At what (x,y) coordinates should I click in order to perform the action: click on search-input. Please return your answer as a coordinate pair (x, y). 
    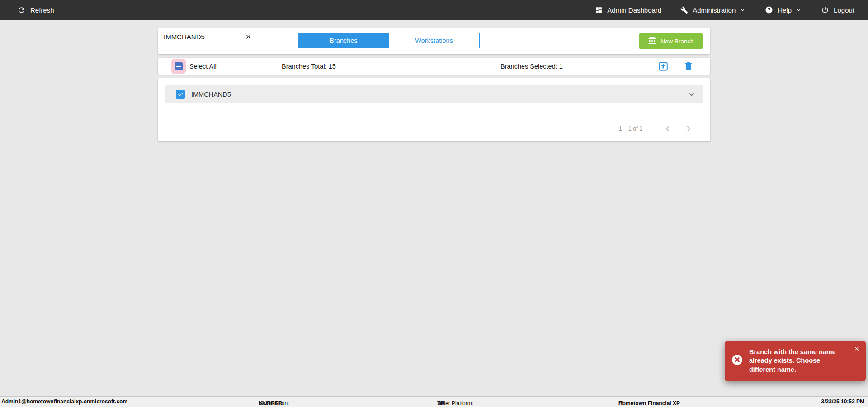
    Looking at the image, I should click on (202, 37).